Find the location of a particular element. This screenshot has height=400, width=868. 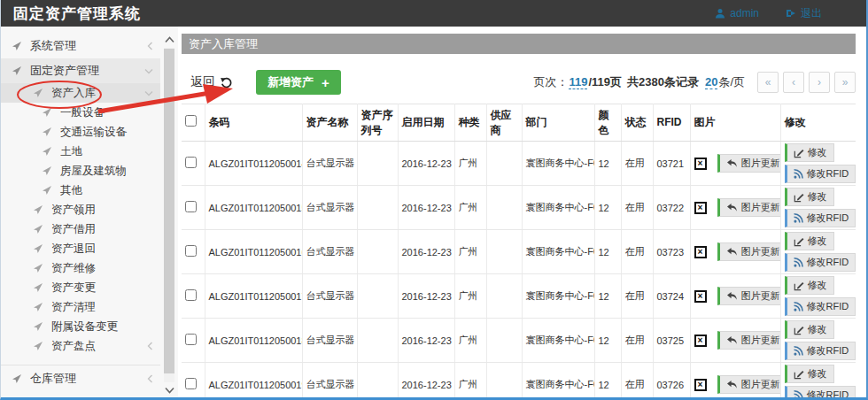

current-page-link: 119 is located at coordinates (577, 82).